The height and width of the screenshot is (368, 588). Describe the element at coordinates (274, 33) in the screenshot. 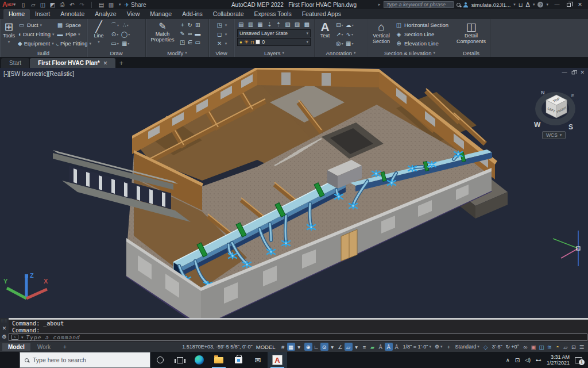

I see `layer-state-dropdown: Unsaved Layer State▾` at that location.